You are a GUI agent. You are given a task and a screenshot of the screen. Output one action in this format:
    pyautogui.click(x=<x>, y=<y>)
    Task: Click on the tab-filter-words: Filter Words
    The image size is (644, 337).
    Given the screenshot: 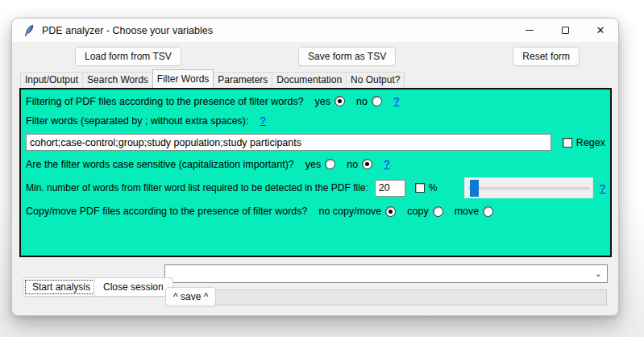 What is the action you would take?
    pyautogui.click(x=183, y=79)
    